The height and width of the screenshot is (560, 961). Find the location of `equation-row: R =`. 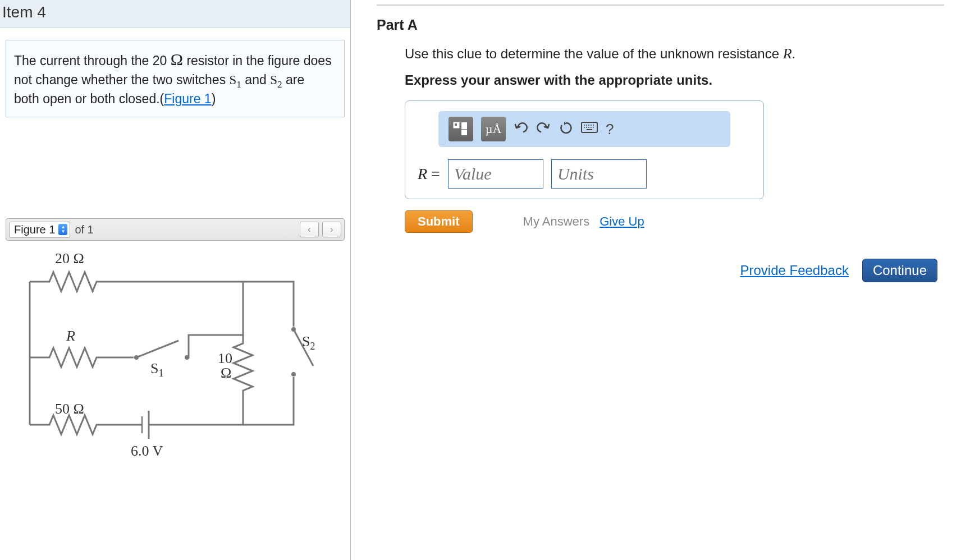

equation-row: R = is located at coordinates (584, 174).